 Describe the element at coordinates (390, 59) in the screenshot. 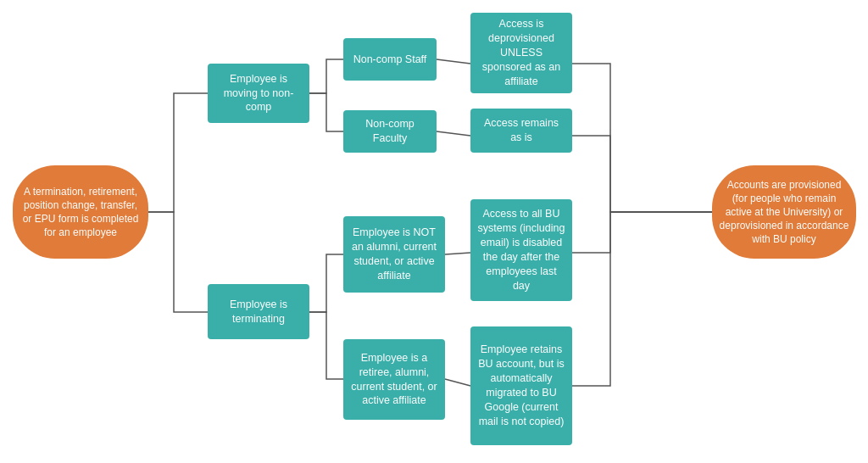

I see `noncomp-staff-node: Non-comp Staff` at that location.